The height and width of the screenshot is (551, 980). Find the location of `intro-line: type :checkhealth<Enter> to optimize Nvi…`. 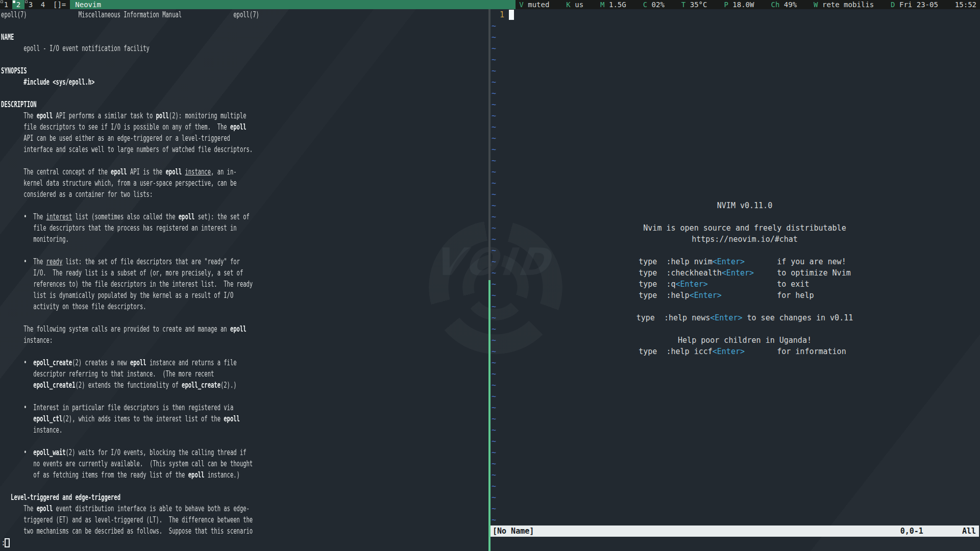

intro-line: type :checkhealth<Enter> to optimize Nvi… is located at coordinates (744, 273).